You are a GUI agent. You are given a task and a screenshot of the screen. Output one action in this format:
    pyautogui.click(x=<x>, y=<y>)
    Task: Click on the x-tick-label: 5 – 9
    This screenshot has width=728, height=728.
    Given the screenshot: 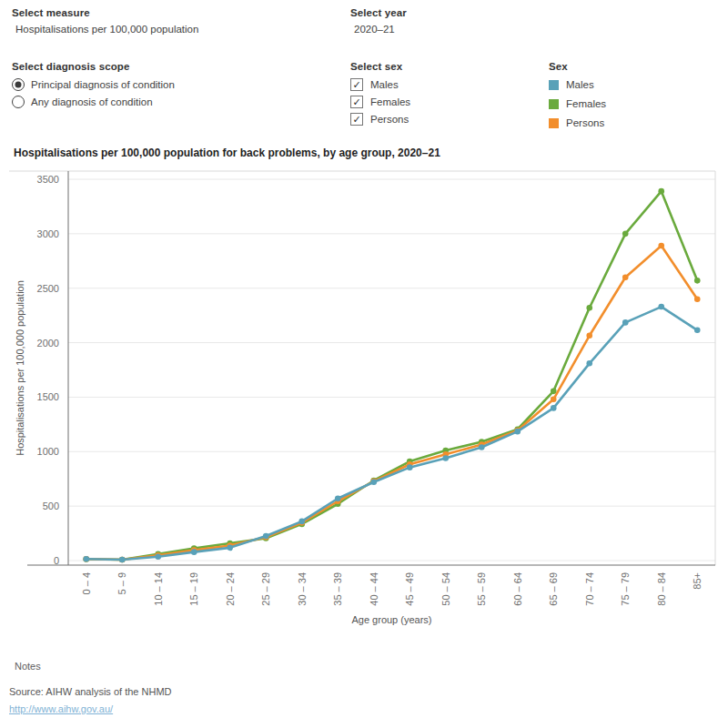 What is the action you would take?
    pyautogui.click(x=122, y=583)
    